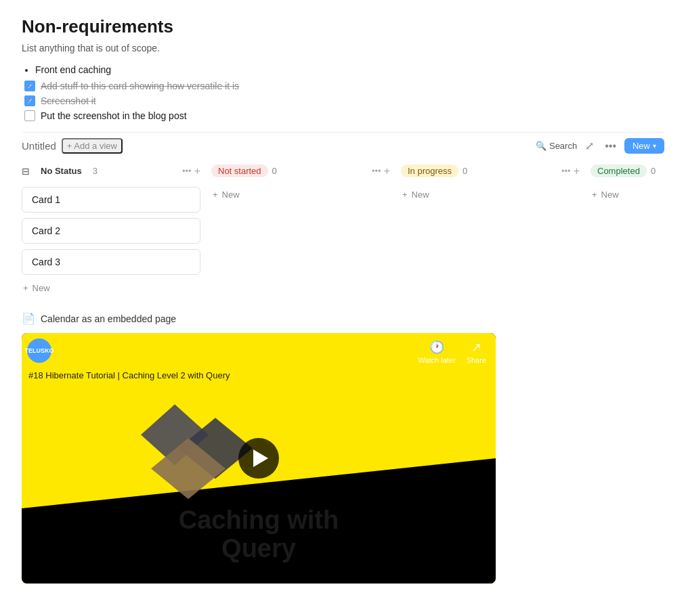 The width and height of the screenshot is (686, 616). I want to click on checklist-item-1: Add stuff to this card showing how versa…, so click(344, 86).